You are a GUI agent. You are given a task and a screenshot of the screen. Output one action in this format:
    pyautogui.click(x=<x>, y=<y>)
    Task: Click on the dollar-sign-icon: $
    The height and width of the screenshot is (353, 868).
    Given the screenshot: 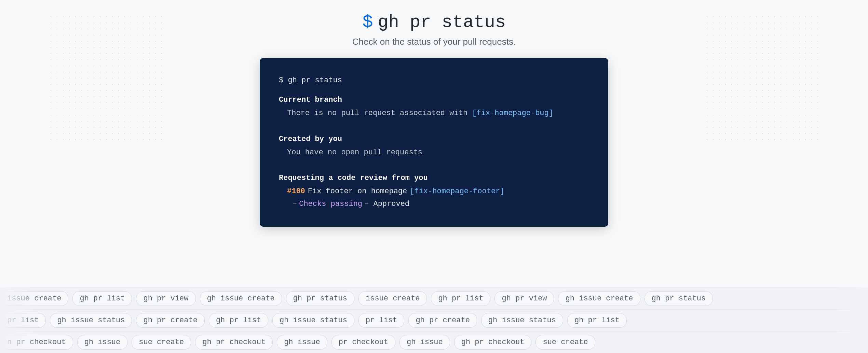 What is the action you would take?
    pyautogui.click(x=368, y=23)
    